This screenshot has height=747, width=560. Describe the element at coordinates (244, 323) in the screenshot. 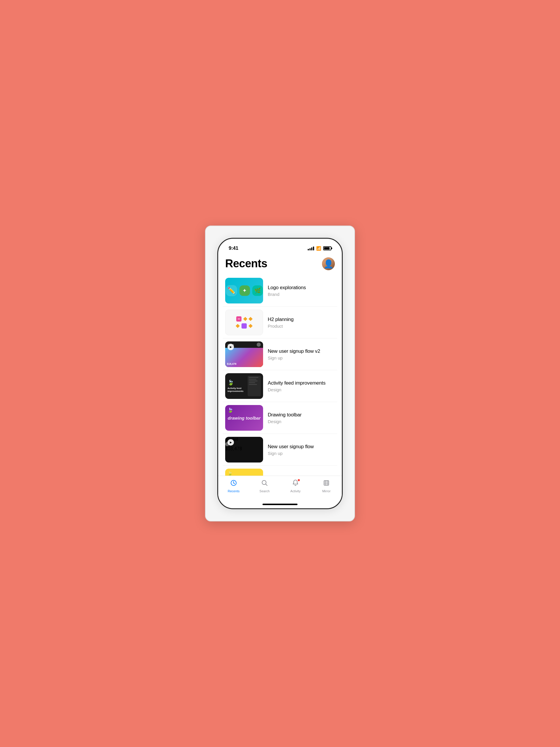

I see `h2-icons: ✏` at that location.